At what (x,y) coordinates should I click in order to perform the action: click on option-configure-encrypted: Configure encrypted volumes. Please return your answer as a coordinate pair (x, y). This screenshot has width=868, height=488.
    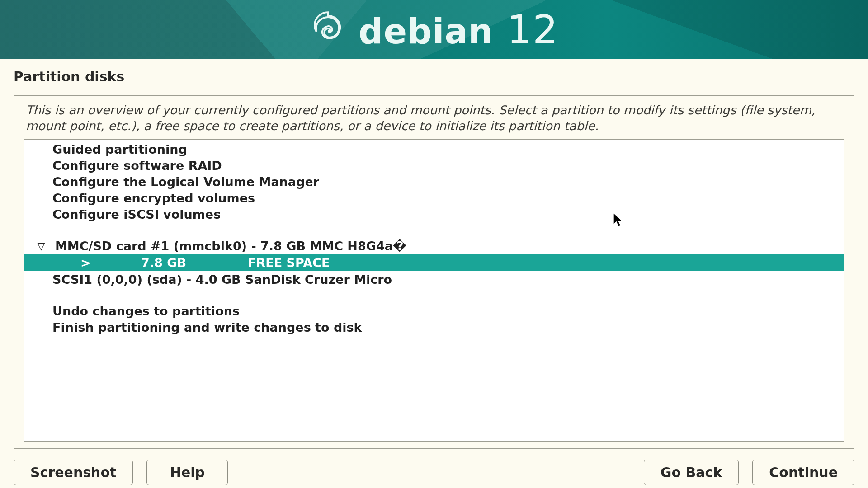
    Looking at the image, I should click on (434, 198).